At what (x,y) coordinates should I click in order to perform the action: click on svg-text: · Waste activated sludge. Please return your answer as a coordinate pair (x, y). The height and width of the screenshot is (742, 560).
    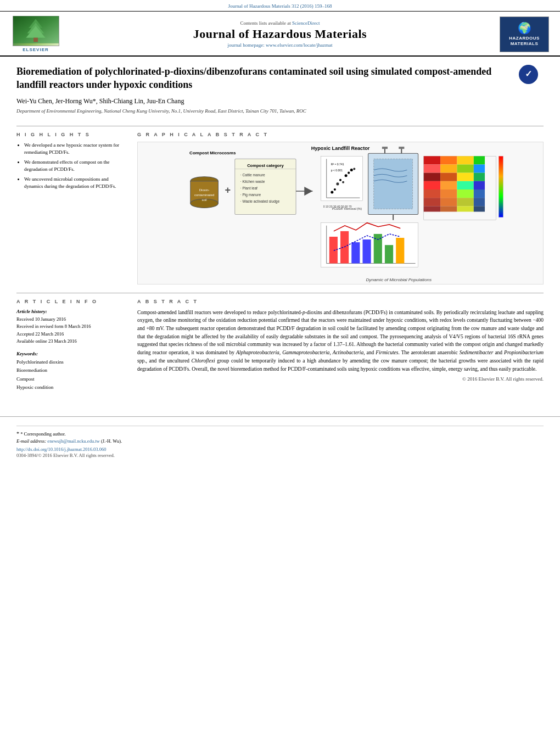
    Looking at the image, I should click on (260, 202).